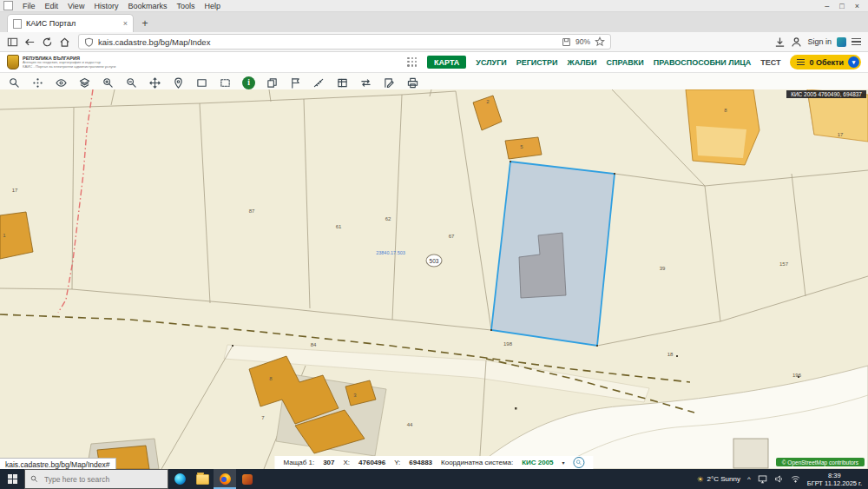 The width and height of the screenshot is (868, 489). I want to click on zoom-in-icon, so click(108, 83).